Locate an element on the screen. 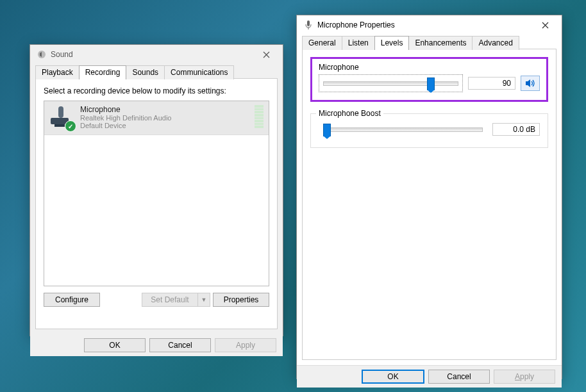 The height and width of the screenshot is (392, 586). sound-icon is located at coordinates (42, 54).